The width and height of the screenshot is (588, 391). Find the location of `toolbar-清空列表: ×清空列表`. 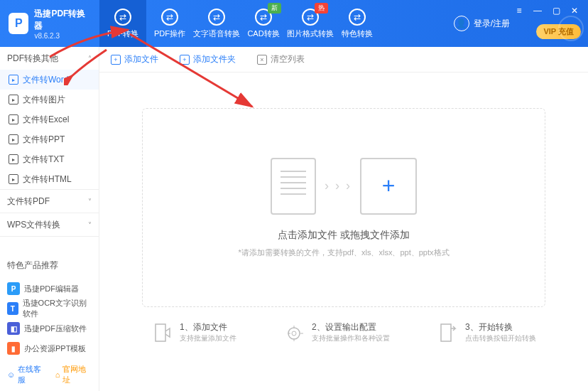

toolbar-清空列表: ×清空列表 is located at coordinates (281, 60).